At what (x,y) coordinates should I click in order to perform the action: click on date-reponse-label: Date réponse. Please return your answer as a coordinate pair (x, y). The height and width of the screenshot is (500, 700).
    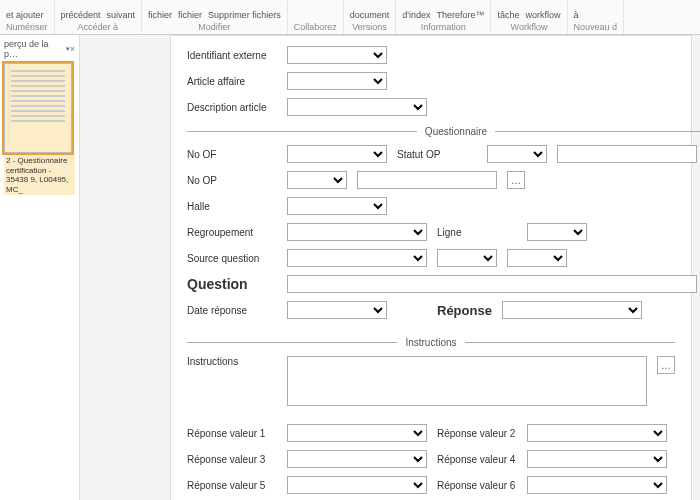
    Looking at the image, I should click on (232, 310).